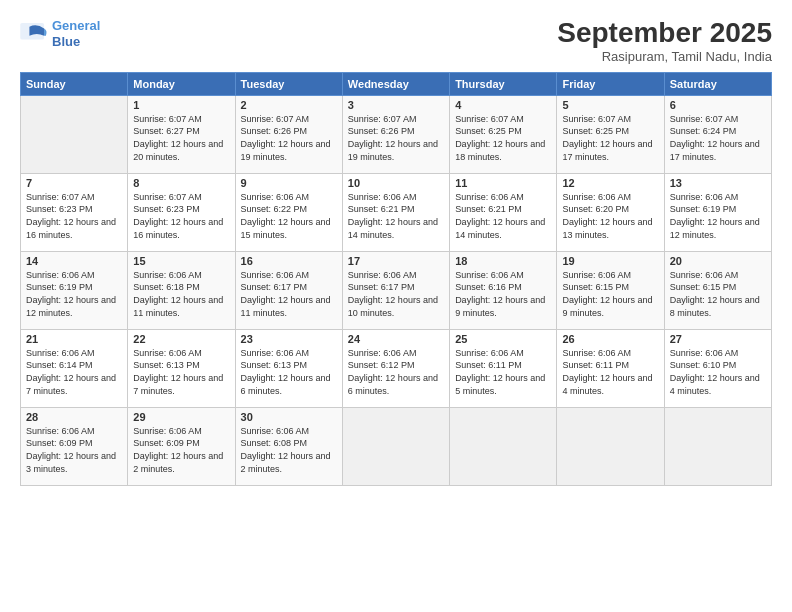 Image resolution: width=792 pixels, height=612 pixels. What do you see at coordinates (74, 417) in the screenshot?
I see `day-number: 28` at bounding box center [74, 417].